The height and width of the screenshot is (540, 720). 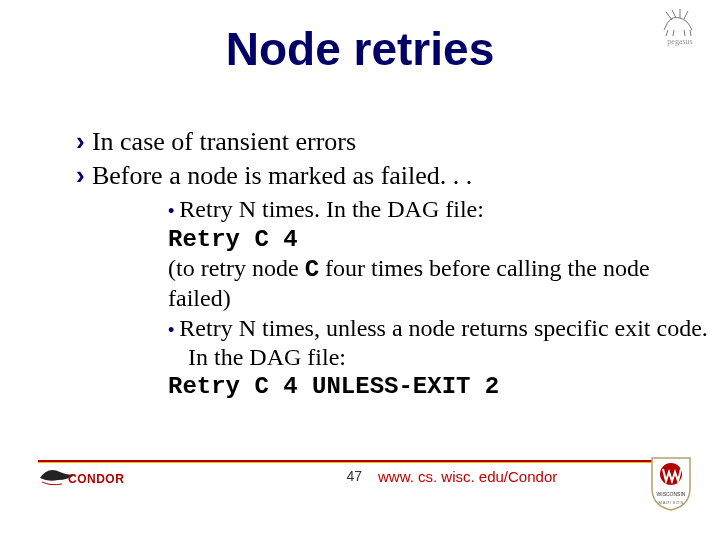 What do you see at coordinates (672, 494) in the screenshot?
I see `svg-text: WISCONSIN` at bounding box center [672, 494].